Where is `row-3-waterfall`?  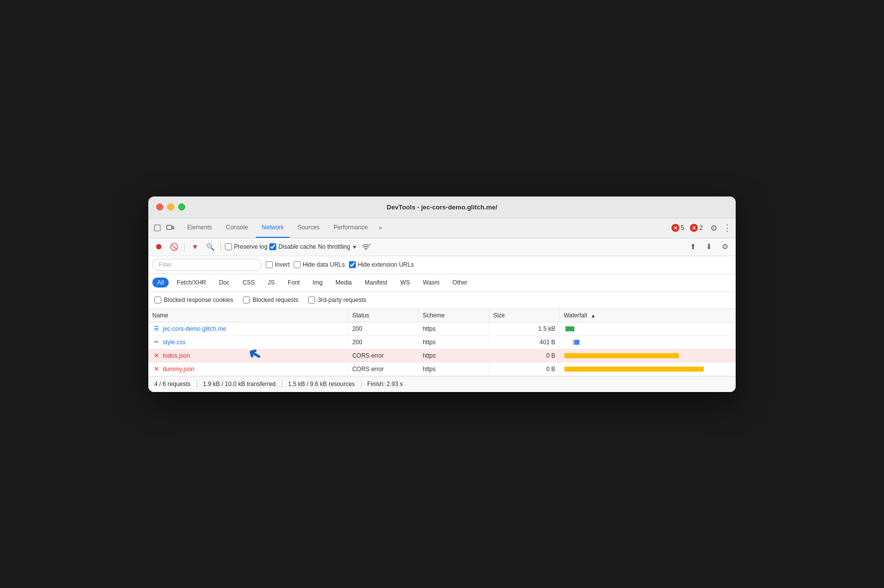 row-3-waterfall is located at coordinates (648, 355).